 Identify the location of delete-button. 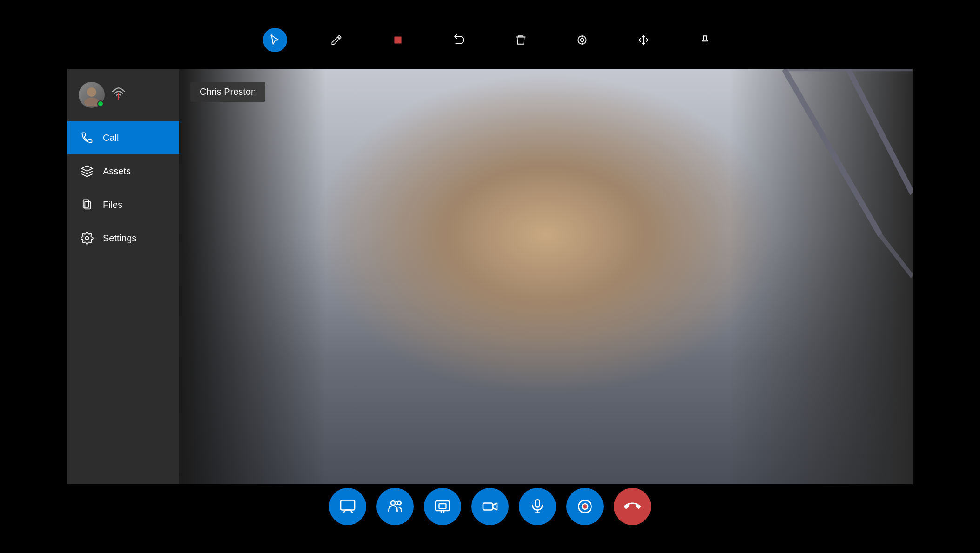
(521, 40).